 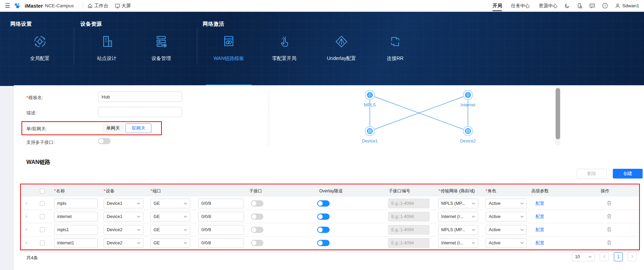 What do you see at coordinates (34, 6) in the screenshot?
I see `product-name: iMaster` at bounding box center [34, 6].